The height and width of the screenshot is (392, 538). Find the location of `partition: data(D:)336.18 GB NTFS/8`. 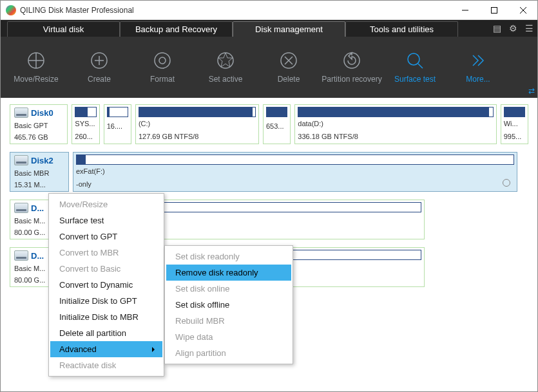

partition: data(D:)336.18 GB NTFS/8 is located at coordinates (396, 124).